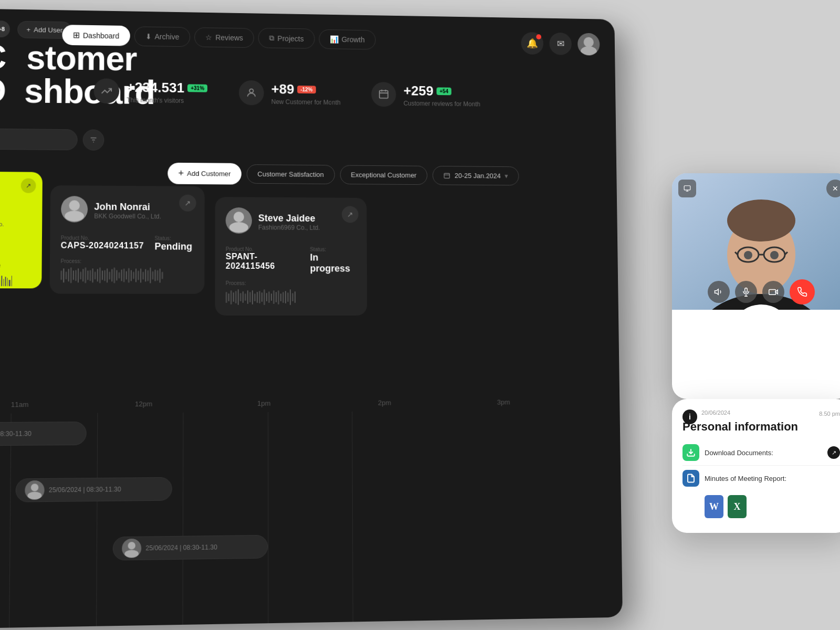 This screenshot has height=630, width=840. Describe the element at coordinates (532, 43) in the screenshot. I see `notification-button: 🔔` at that location.